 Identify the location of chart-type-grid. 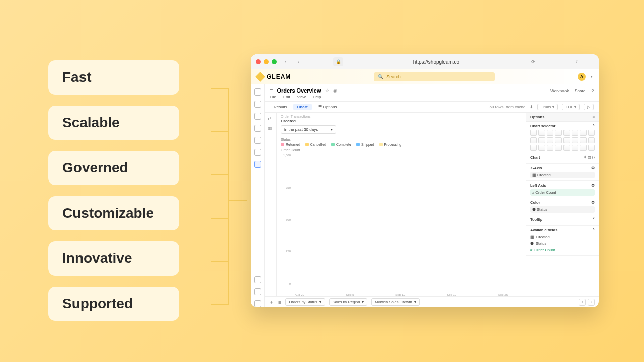
(562, 140).